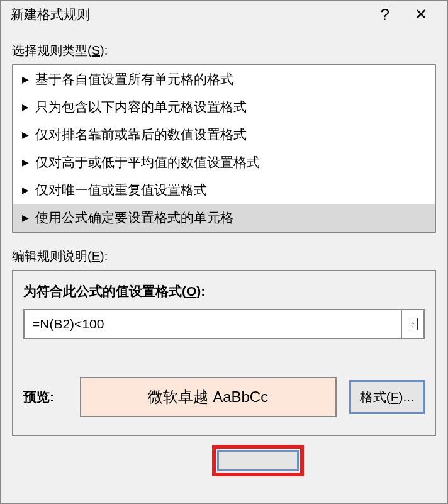 The width and height of the screenshot is (448, 504). Describe the element at coordinates (370, 460) in the screenshot. I see `cancel-button-area` at that location.